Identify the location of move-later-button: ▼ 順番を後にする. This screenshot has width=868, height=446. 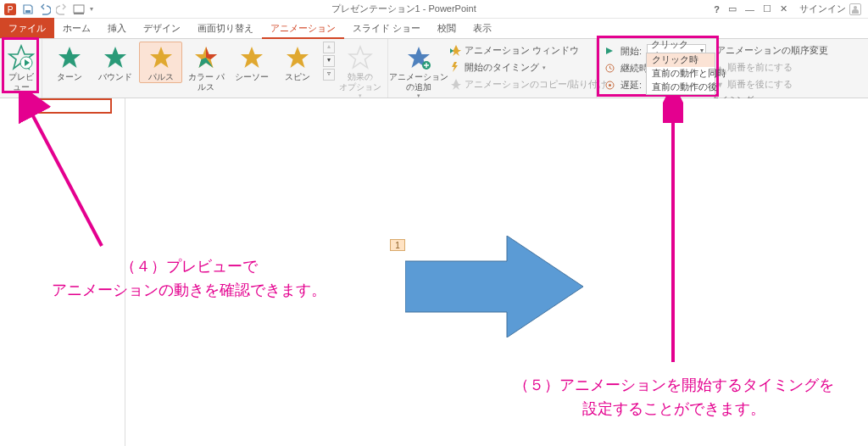
(772, 85).